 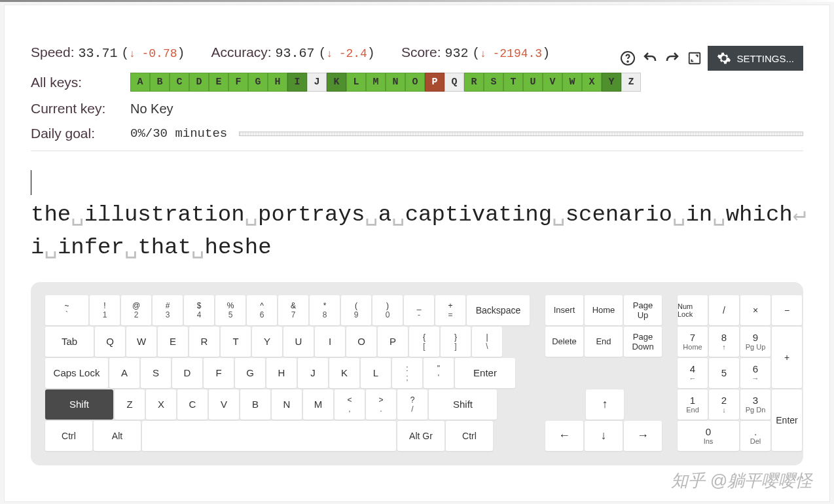 What do you see at coordinates (262, 310) in the screenshot?
I see `key-6: ^6` at bounding box center [262, 310].